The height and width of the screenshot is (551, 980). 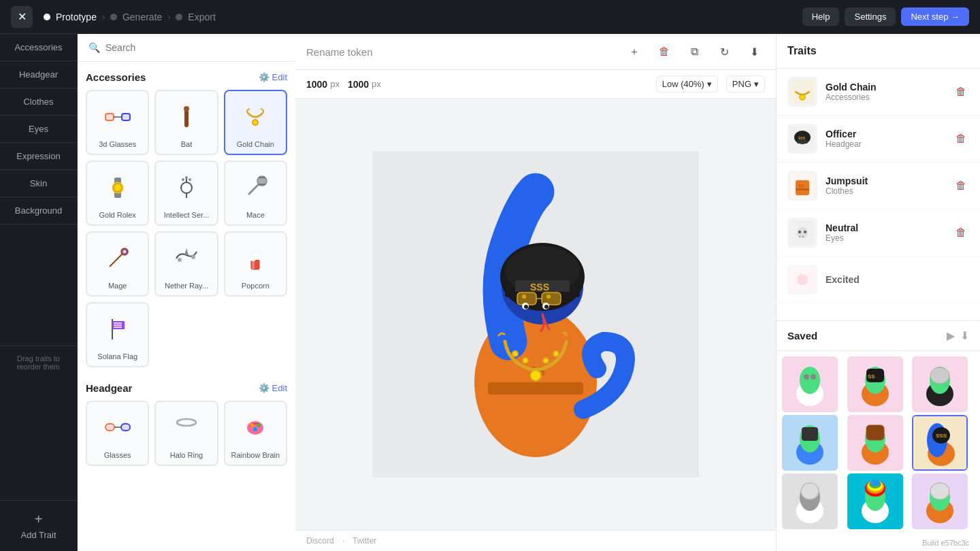 I want to click on drag-hint: Drag traits to reorder them, so click(x=38, y=362).